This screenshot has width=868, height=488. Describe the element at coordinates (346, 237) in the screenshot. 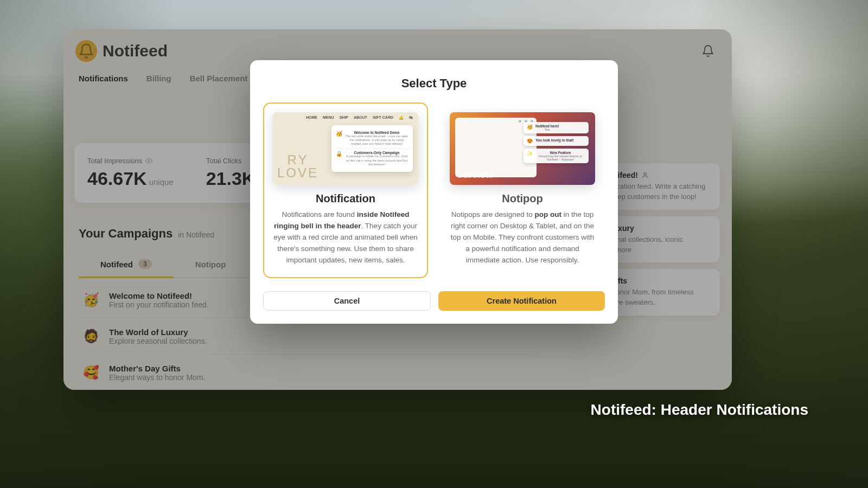

I see `type-description: Notifications are found inside Notifeed …` at that location.